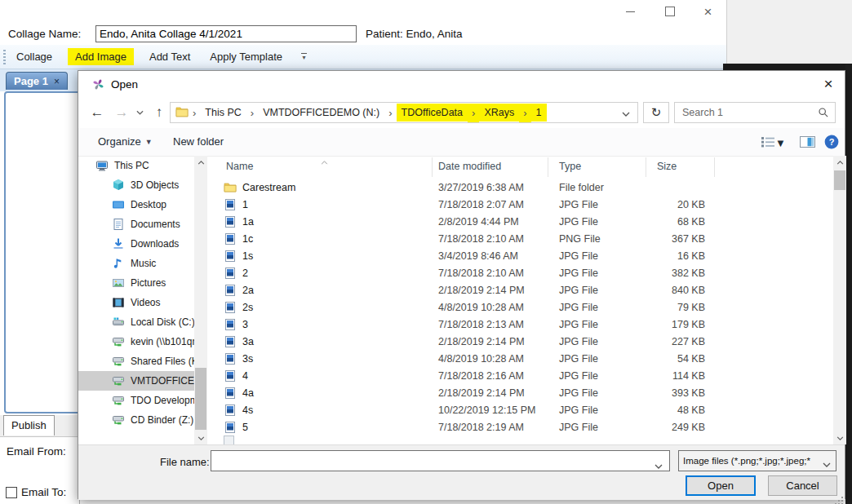 The height and width of the screenshot is (504, 852). What do you see at coordinates (840, 180) in the screenshot?
I see `file-scrollbar-thumb` at bounding box center [840, 180].